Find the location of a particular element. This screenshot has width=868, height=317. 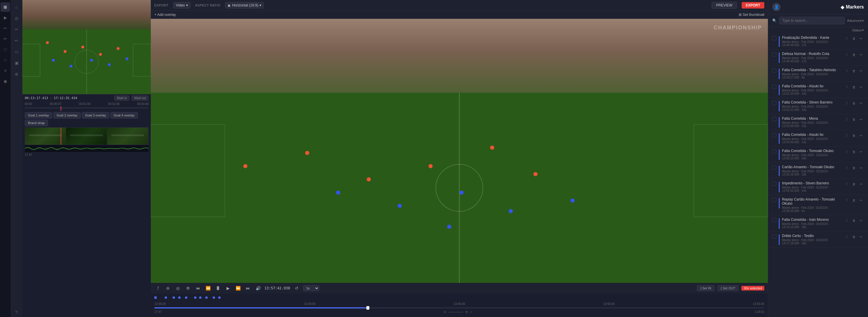

tool-cut: ✂ is located at coordinates (17, 29).